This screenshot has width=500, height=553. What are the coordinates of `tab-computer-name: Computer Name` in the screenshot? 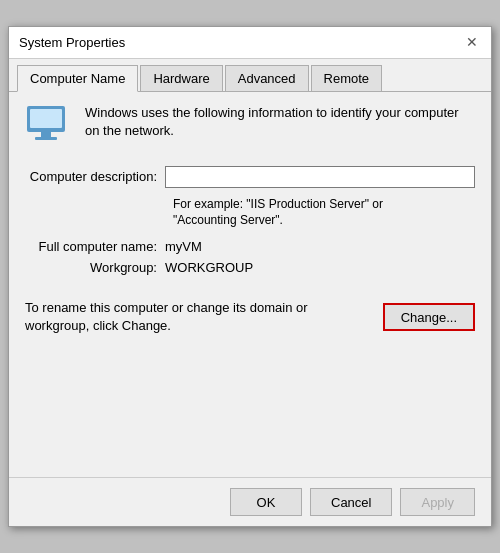 It's located at (78, 78).